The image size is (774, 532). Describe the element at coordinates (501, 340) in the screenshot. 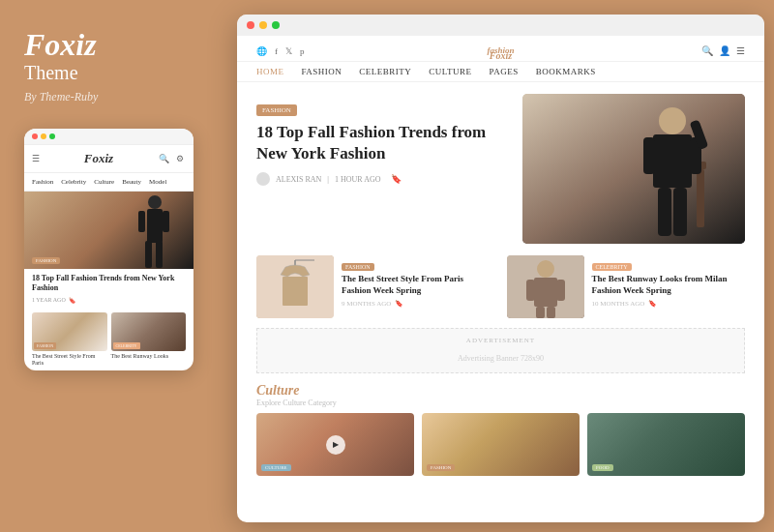

I see `ad-label: ADVERTISEMENT` at that location.